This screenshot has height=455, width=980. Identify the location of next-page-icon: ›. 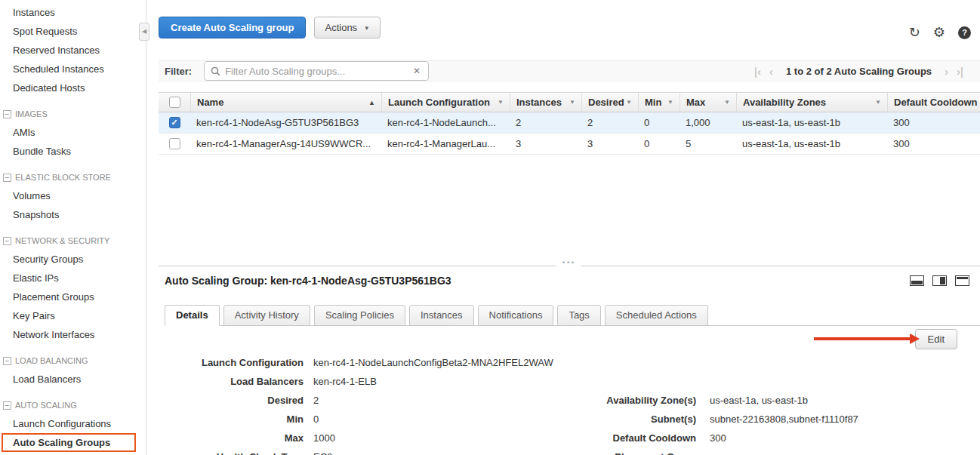
(947, 71).